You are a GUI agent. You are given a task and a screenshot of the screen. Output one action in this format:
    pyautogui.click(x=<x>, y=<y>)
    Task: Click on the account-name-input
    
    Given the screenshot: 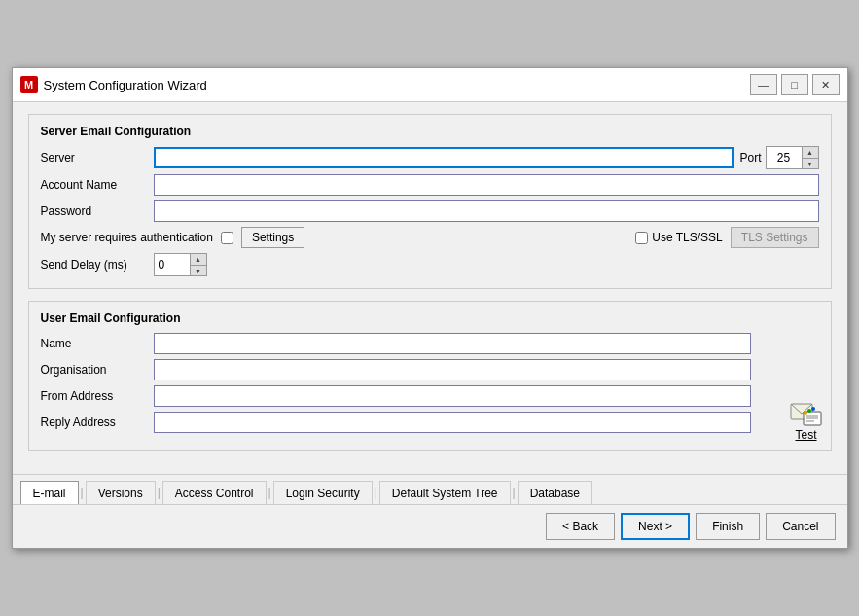 What is the action you would take?
    pyautogui.click(x=486, y=185)
    